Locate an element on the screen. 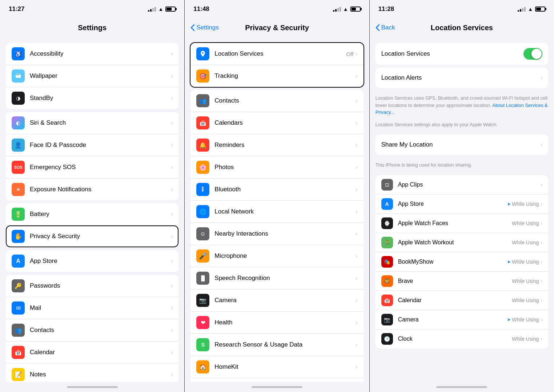 Image resolution: width=554 pixels, height=392 pixels. app-store-loc-row: A App Store ➤ While Using › is located at coordinates (462, 204).